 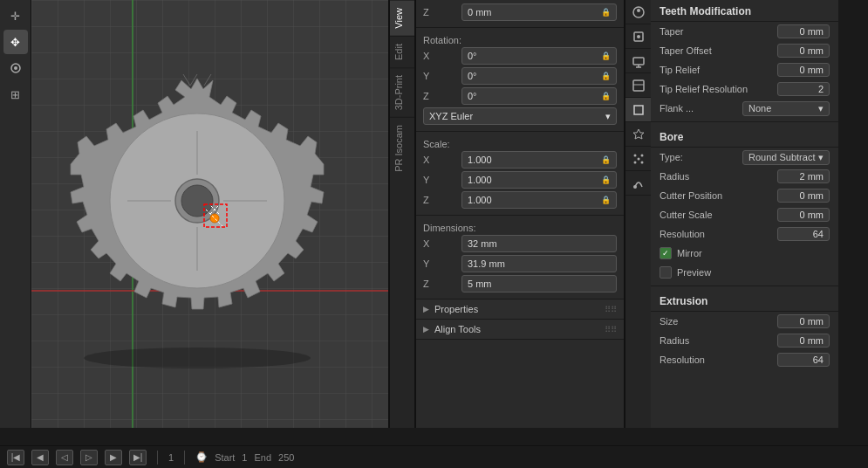 I want to click on dim-x-field: 32 mm, so click(x=539, y=244).